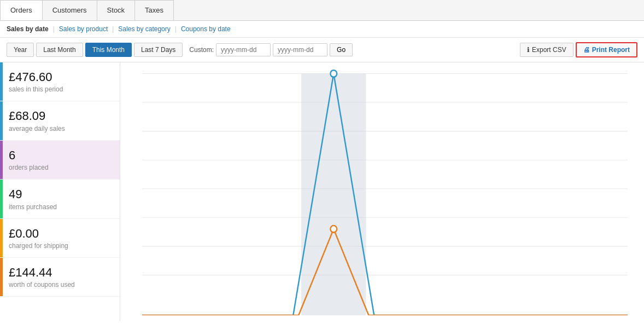 The image size is (644, 323). I want to click on stat-label-3: items purchased, so click(60, 207).